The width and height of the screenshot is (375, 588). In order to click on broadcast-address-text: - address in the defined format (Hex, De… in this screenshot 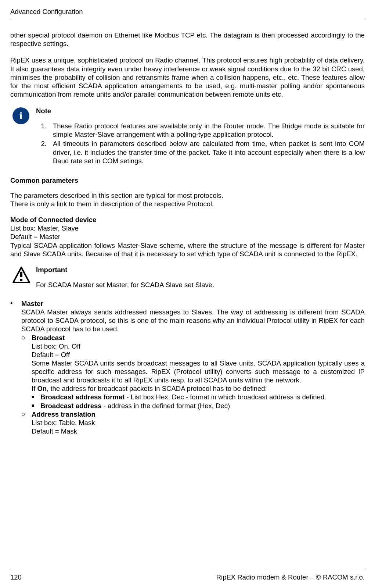, I will do `click(166, 406)`.